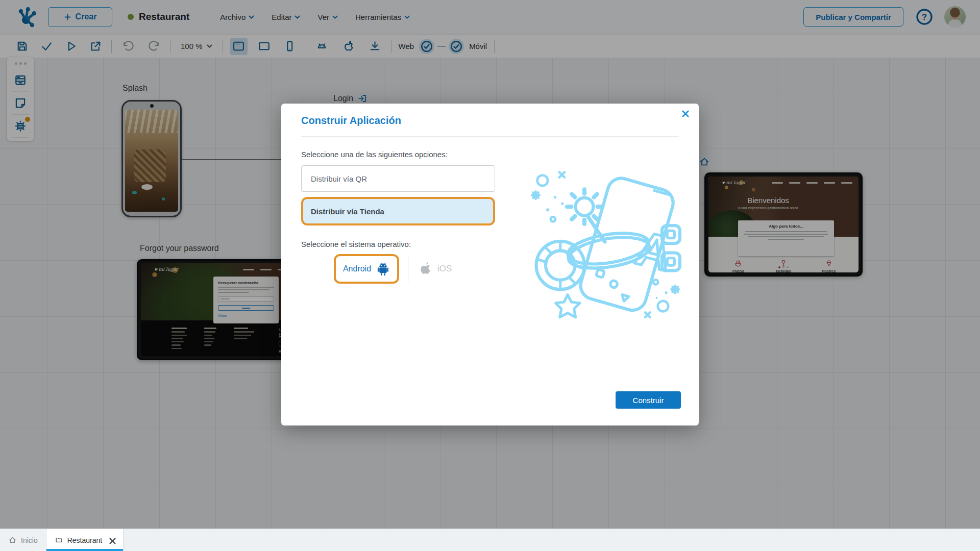 This screenshot has height=551, width=980. Describe the element at coordinates (398, 211) in the screenshot. I see `option-distribute-store: Distribuir vía Tienda` at that location.